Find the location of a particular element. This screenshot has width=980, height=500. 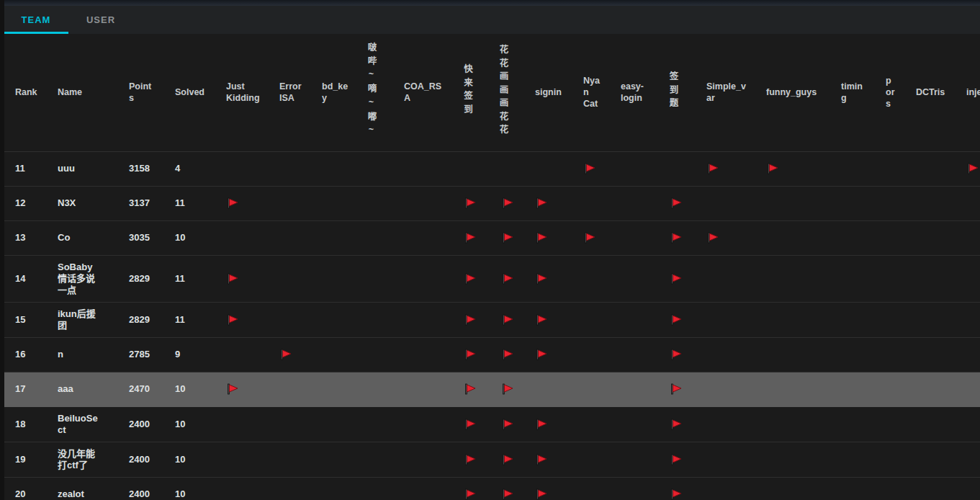

name-cell: SoBaby情话多说一点 is located at coordinates (78, 278).